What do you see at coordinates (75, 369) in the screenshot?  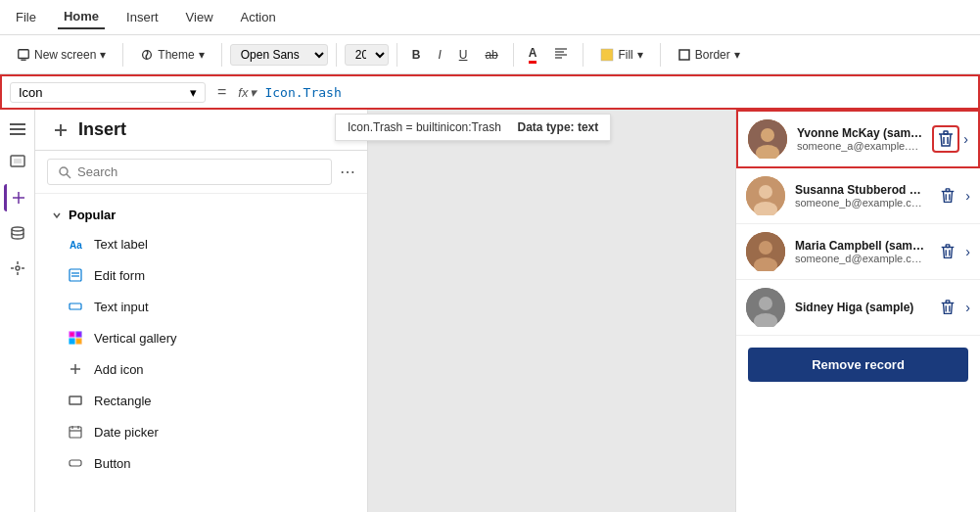 I see `add-icon` at bounding box center [75, 369].